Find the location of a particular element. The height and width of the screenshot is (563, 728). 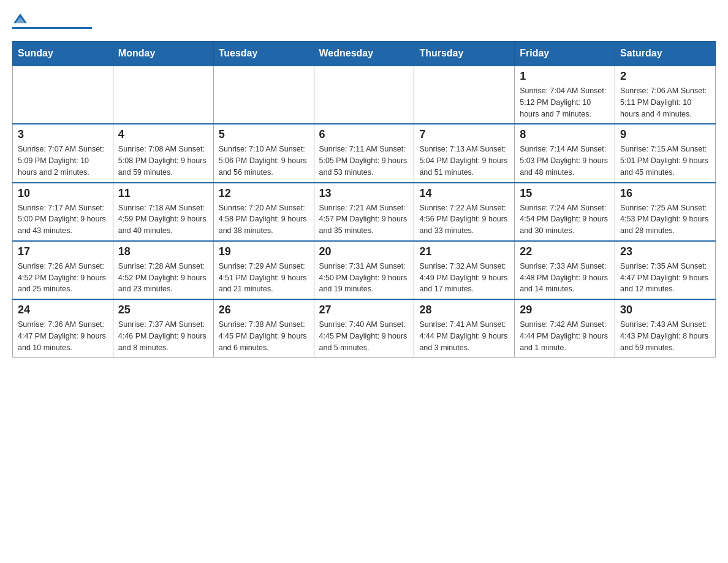

header-monday: Monday is located at coordinates (163, 54).